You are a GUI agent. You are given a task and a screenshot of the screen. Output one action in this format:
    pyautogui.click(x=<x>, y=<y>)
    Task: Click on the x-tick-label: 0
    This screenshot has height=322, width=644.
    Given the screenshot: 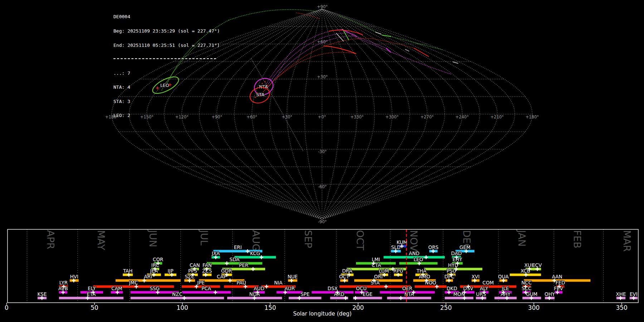 What is the action you would take?
    pyautogui.click(x=6, y=308)
    